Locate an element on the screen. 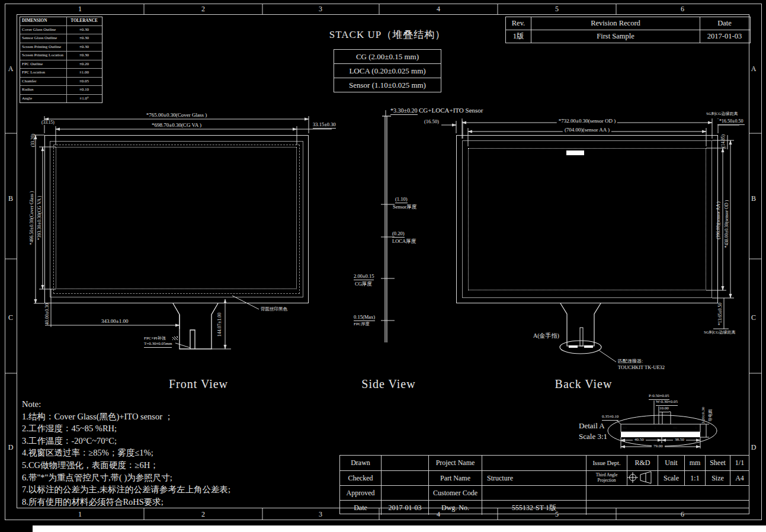  detail-a-title: Detail A is located at coordinates (592, 426).